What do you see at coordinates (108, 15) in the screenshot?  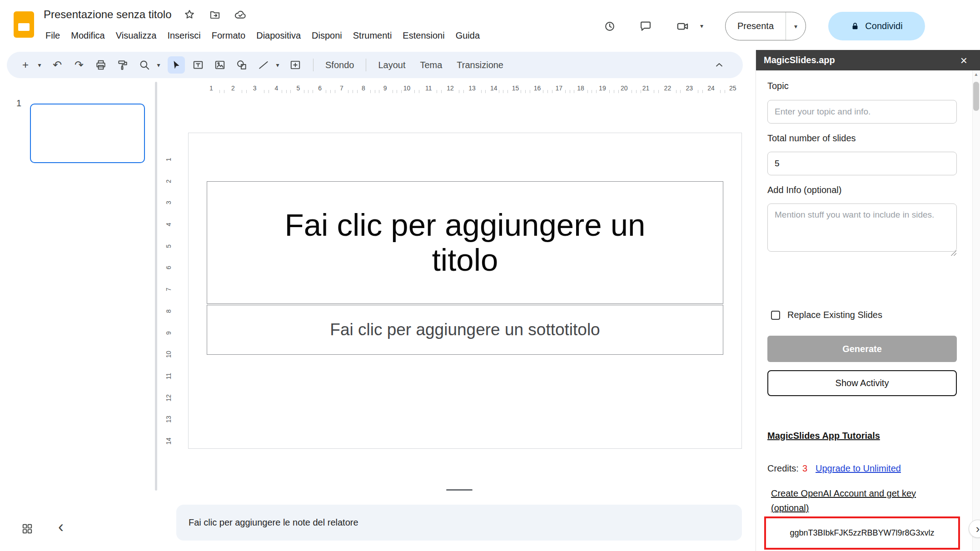 I see `document-title: Presentazione senza titolo` at bounding box center [108, 15].